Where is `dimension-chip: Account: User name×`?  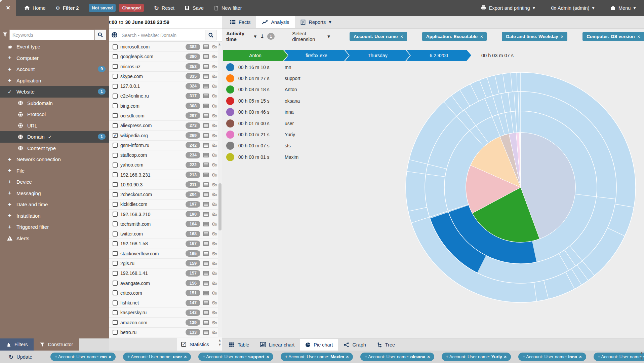 dimension-chip: Account: User name× is located at coordinates (378, 36).